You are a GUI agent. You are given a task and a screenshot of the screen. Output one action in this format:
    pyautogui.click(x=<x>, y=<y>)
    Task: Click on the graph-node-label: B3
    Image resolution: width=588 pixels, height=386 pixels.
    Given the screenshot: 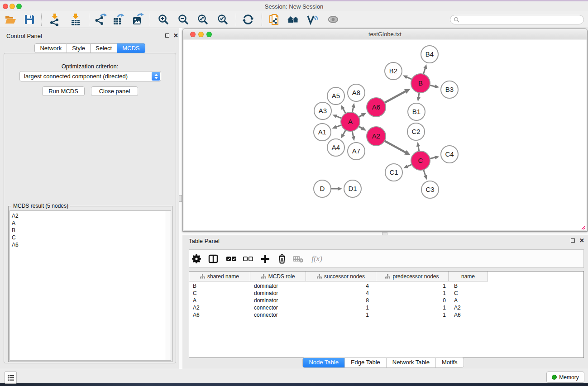 What is the action you would take?
    pyautogui.click(x=449, y=90)
    